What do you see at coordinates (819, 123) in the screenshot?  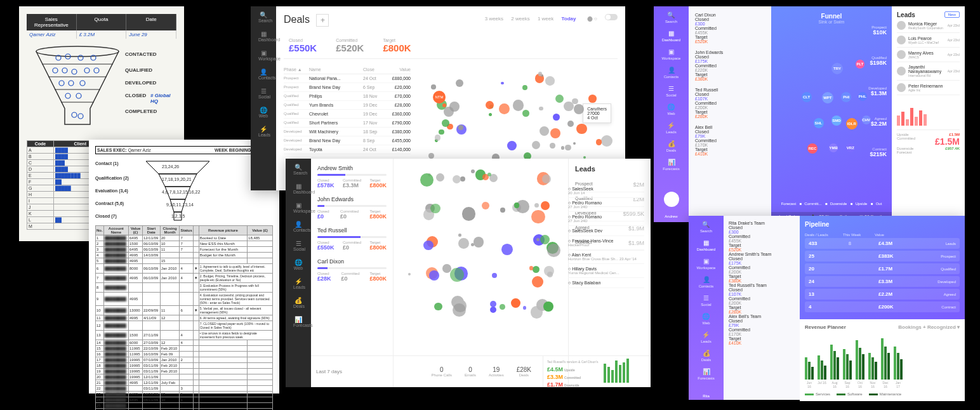 I see `funnel-bubble: SHL` at bounding box center [819, 123].